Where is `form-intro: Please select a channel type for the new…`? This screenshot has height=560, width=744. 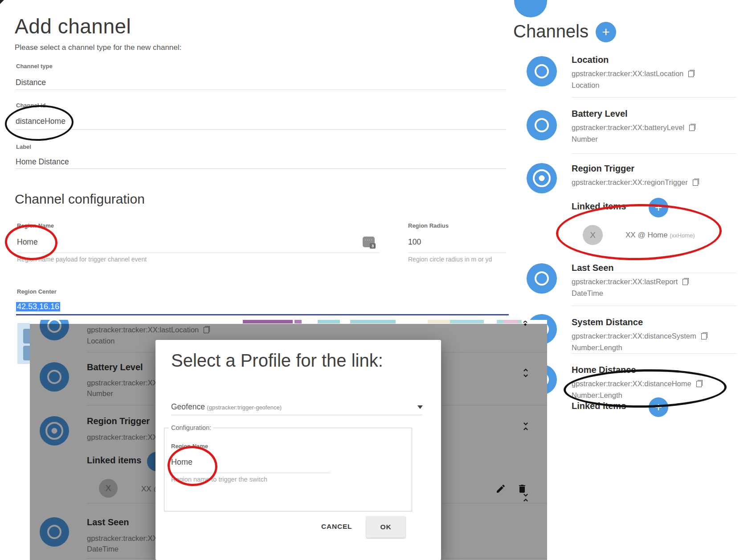 form-intro: Please select a channel type for the new… is located at coordinates (98, 48).